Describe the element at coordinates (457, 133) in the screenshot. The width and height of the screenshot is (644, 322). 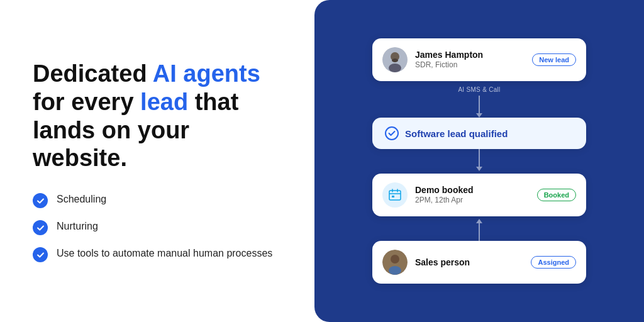
I see `qualified-text: Software lead qualified` at that location.